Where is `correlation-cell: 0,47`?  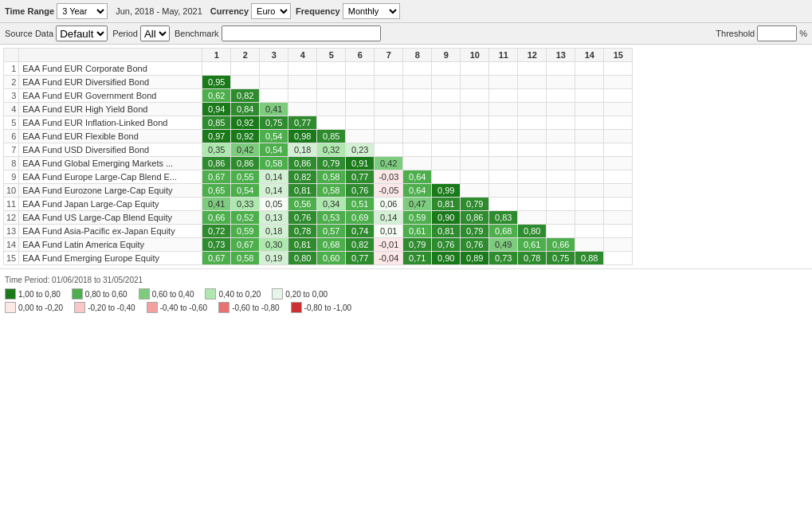 correlation-cell: 0,47 is located at coordinates (418, 204).